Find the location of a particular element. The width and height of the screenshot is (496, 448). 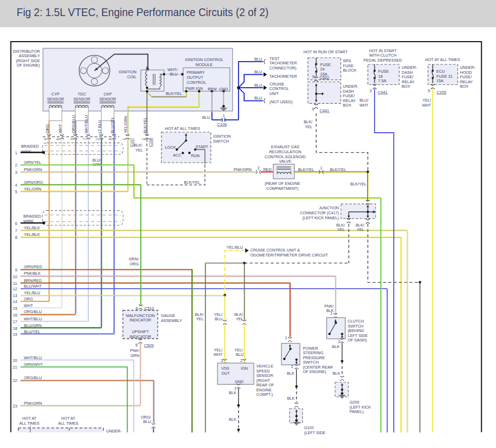

svg-text: PNK/BLK is located at coordinates (32, 273).